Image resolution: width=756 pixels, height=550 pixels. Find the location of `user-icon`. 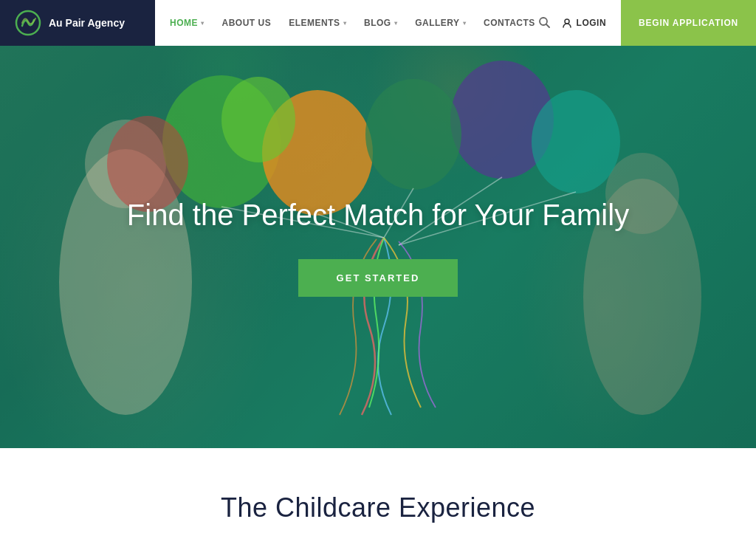

user-icon is located at coordinates (567, 23).